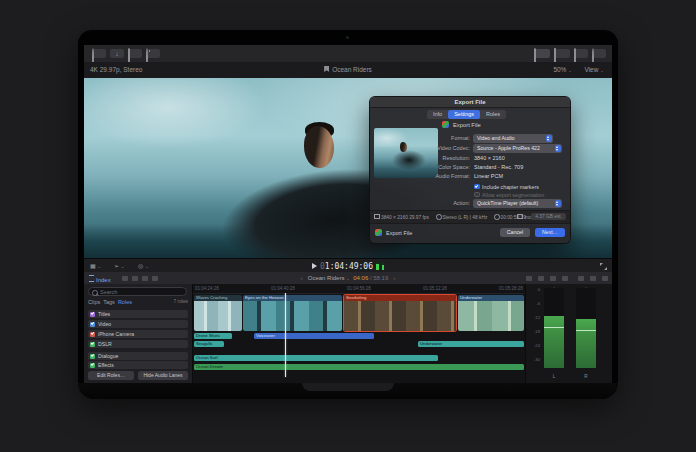 The width and height of the screenshot is (696, 452). Describe the element at coordinates (302, 278) in the screenshot. I see `prev-project-button: ‹` at that location.